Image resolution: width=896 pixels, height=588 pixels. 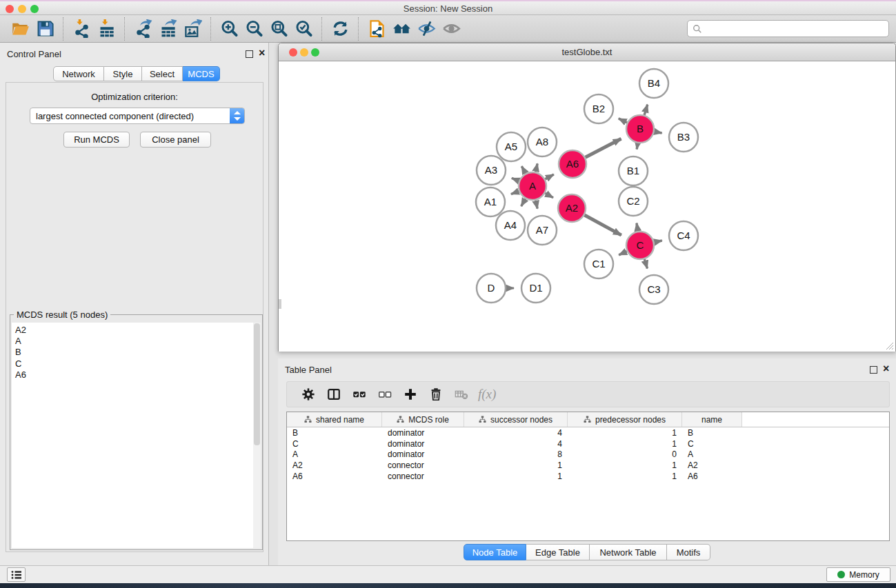 I want to click on node-D1: D1, so click(x=536, y=288).